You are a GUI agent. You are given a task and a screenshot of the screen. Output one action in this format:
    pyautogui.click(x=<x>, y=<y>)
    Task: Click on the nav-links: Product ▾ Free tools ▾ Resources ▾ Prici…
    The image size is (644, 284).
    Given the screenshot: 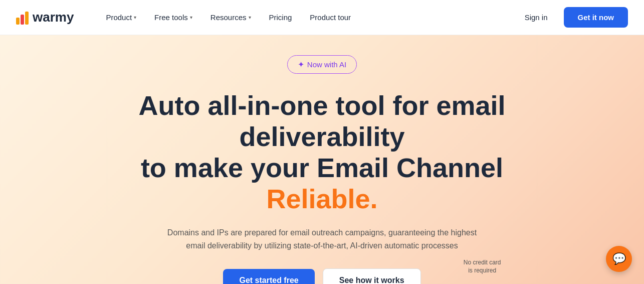 What is the action you would take?
    pyautogui.click(x=307, y=17)
    